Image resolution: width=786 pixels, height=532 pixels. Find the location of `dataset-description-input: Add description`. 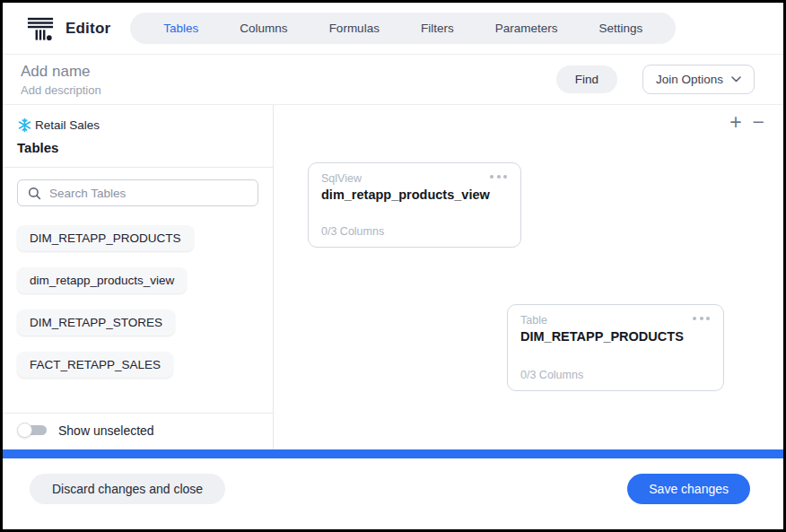

dataset-description-input: Add description is located at coordinates (61, 90).